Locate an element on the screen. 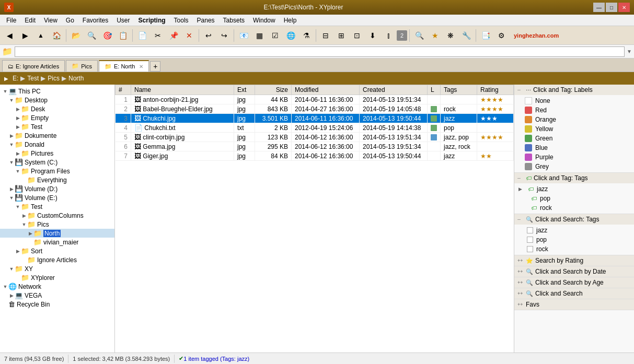  flower-button: ❋ is located at coordinates (451, 36).